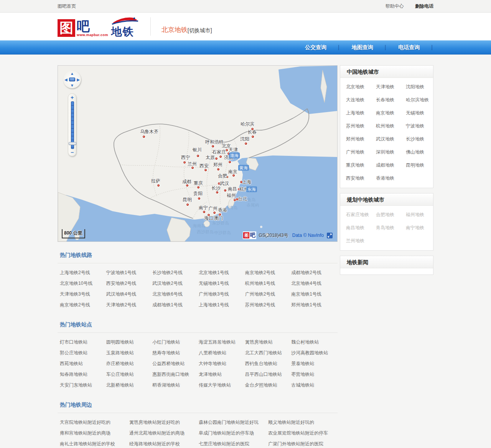  What do you see at coordinates (83, 353) in the screenshot?
I see `hot-station-link: 郭公庄地铁站` at bounding box center [83, 353].